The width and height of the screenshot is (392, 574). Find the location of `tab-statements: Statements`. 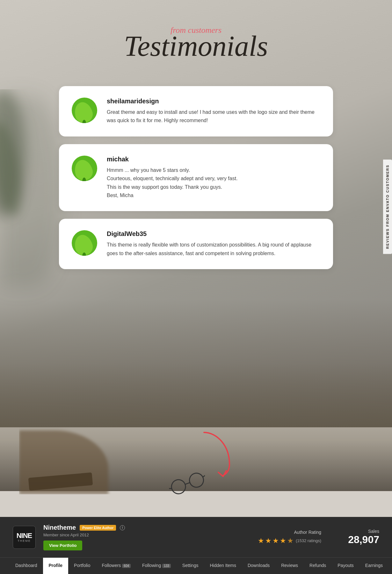

tab-statements: Statements is located at coordinates (390, 566).